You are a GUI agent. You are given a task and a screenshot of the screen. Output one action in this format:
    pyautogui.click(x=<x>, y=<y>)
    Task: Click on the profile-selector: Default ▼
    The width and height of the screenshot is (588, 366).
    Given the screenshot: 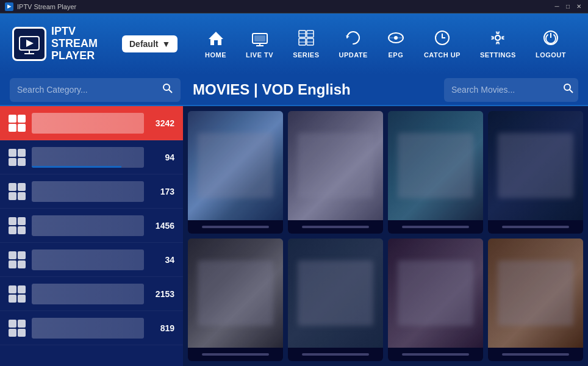 What is the action you would take?
    pyautogui.click(x=150, y=44)
    